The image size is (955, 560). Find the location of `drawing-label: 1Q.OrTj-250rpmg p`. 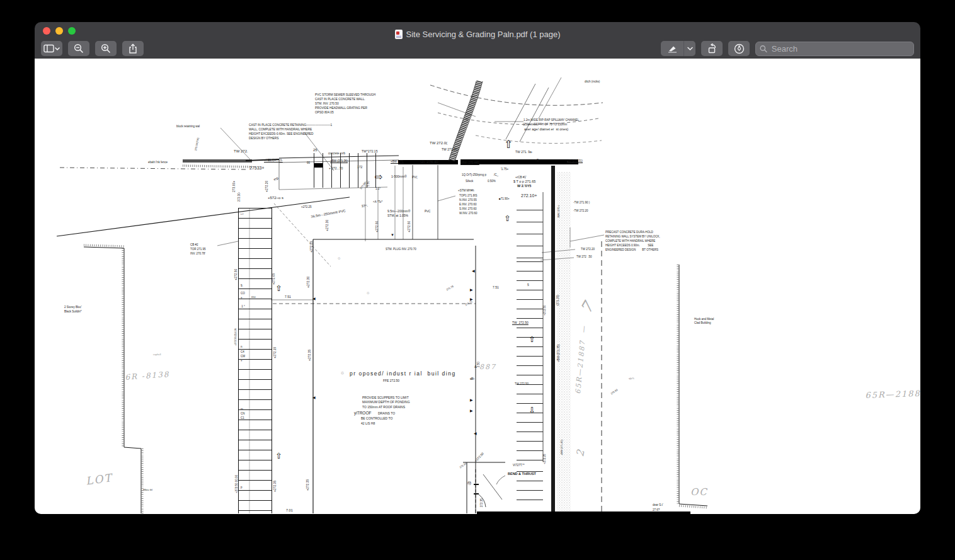

drawing-label: 1Q.OrTj-250rpmg p is located at coordinates (474, 175).